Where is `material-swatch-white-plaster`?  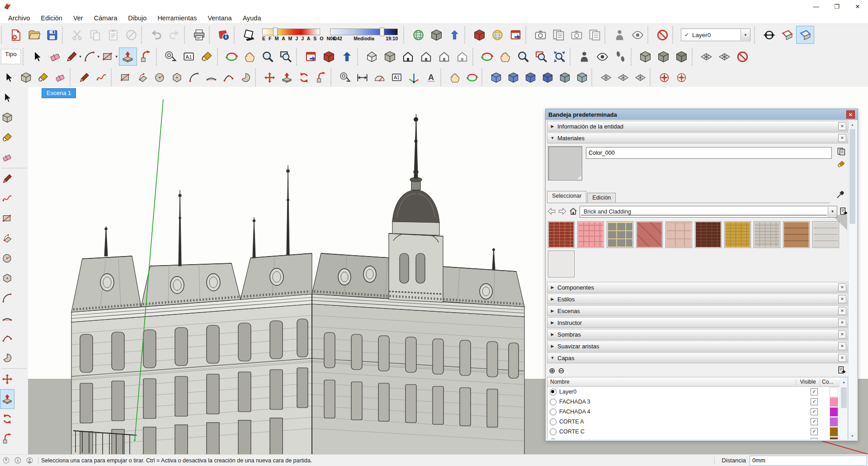
material-swatch-white-plaster is located at coordinates (561, 264).